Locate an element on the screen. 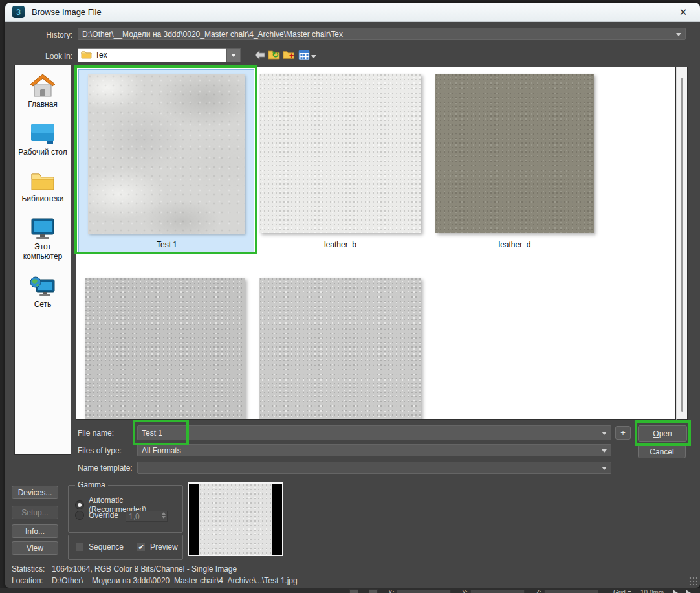 This screenshot has width=700, height=593. gamma-override-spinner: 1,0 is located at coordinates (146, 517).